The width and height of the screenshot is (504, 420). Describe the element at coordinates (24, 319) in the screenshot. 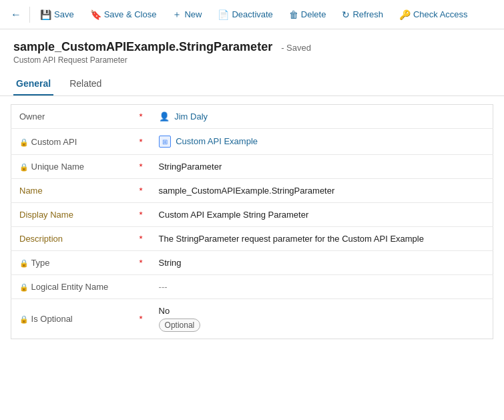

I see `lock-icon-is-optional: 🔒` at that location.